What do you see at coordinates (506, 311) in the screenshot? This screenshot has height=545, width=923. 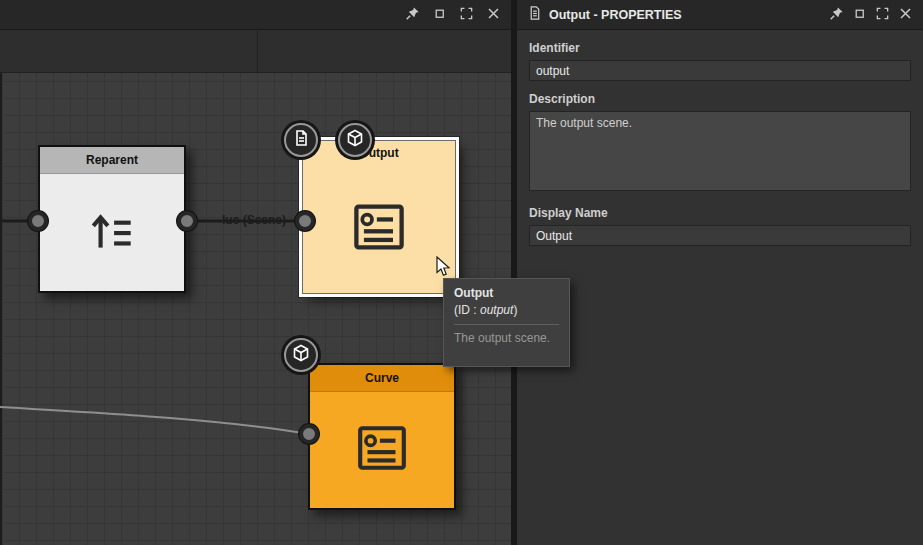 I see `tooltip-id: (ID : output)` at bounding box center [506, 311].